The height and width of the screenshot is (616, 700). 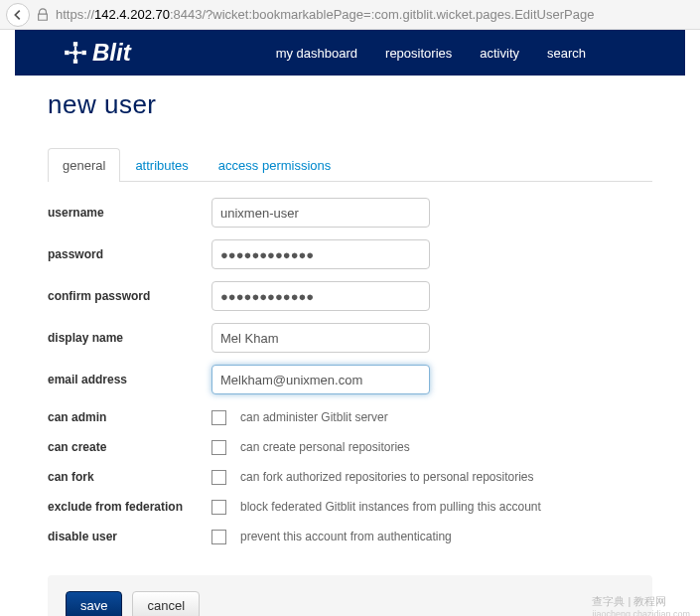 I want to click on nav-dashboard: my dashboard, so click(x=317, y=54).